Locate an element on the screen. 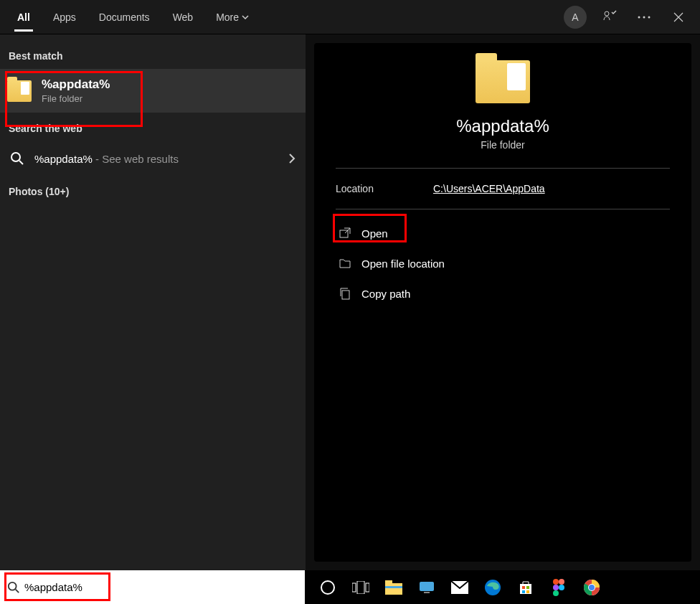 This screenshot has width=700, height=604. top-bar: All Apps Documents Web More A is located at coordinates (350, 17).